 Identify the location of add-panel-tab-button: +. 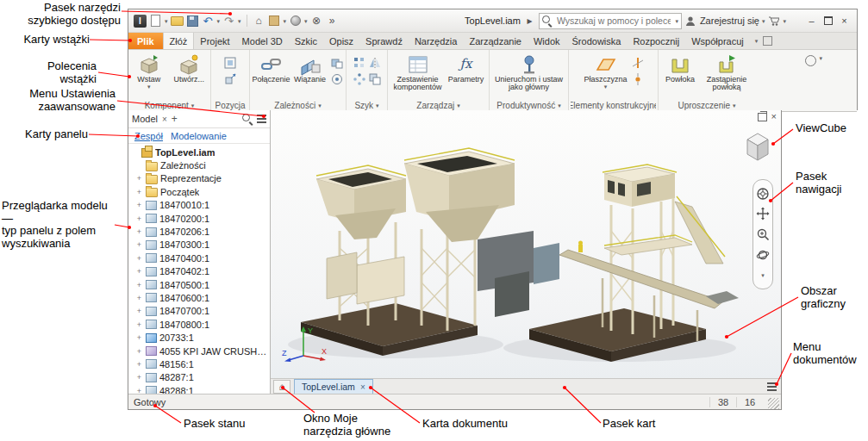
(174, 119).